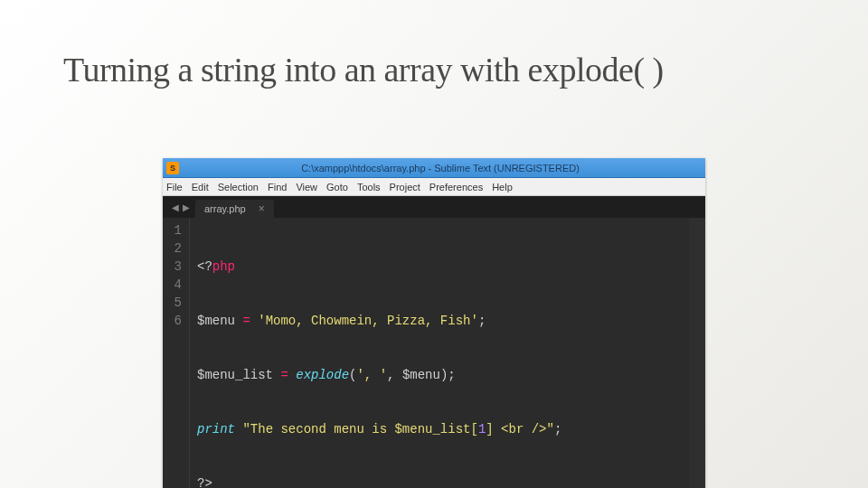 The width and height of the screenshot is (868, 488). What do you see at coordinates (456, 187) in the screenshot?
I see `menu-preferences: Preferences` at bounding box center [456, 187].